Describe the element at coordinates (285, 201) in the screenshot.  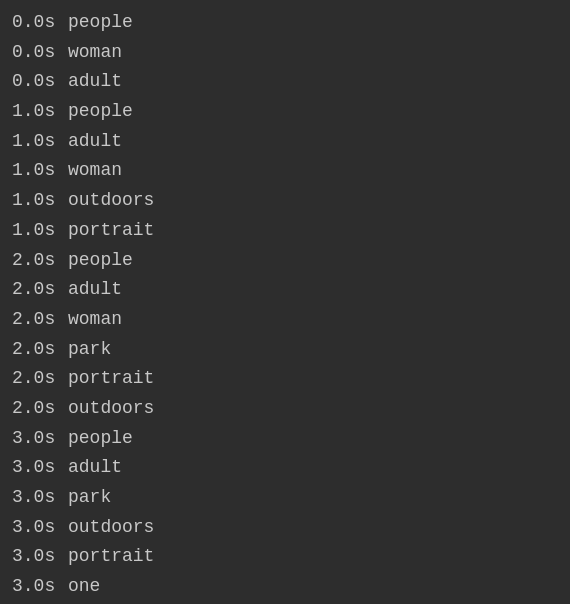
I see `list-item: 1.0soutdoors` at that location.